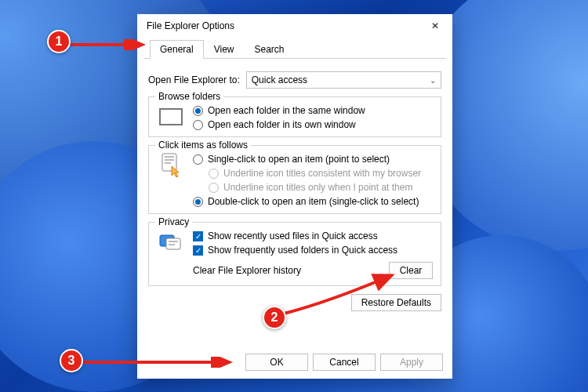 This screenshot has width=588, height=392. I want to click on cancel-button: Cancel, so click(344, 362).